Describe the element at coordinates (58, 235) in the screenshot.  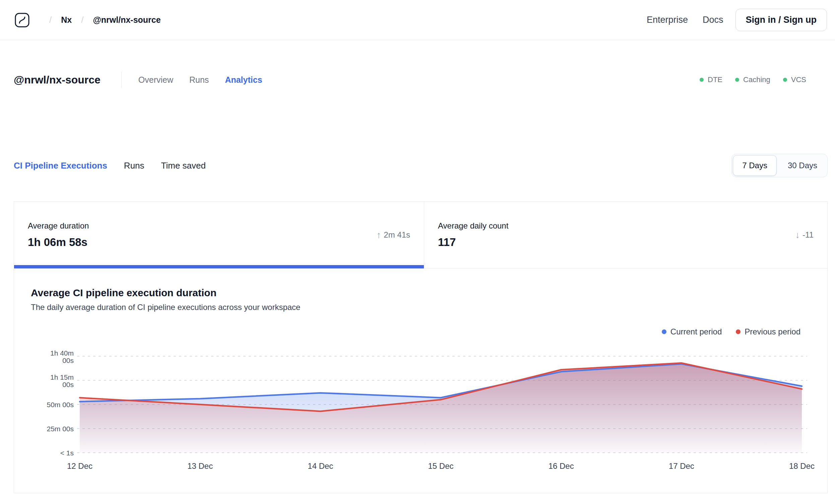
I see `metric-card-left: Average duration 1h 06m 58s` at that location.